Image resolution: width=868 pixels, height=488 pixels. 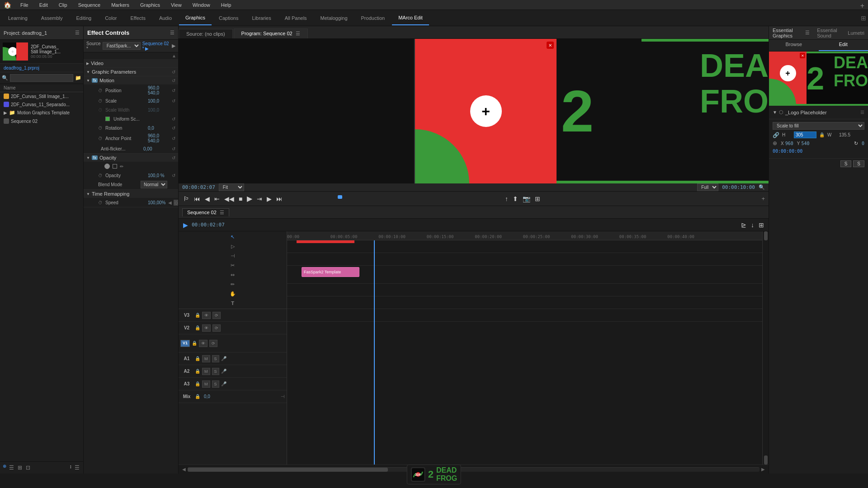 I want to click on a2-track-content, so click(x=528, y=303).